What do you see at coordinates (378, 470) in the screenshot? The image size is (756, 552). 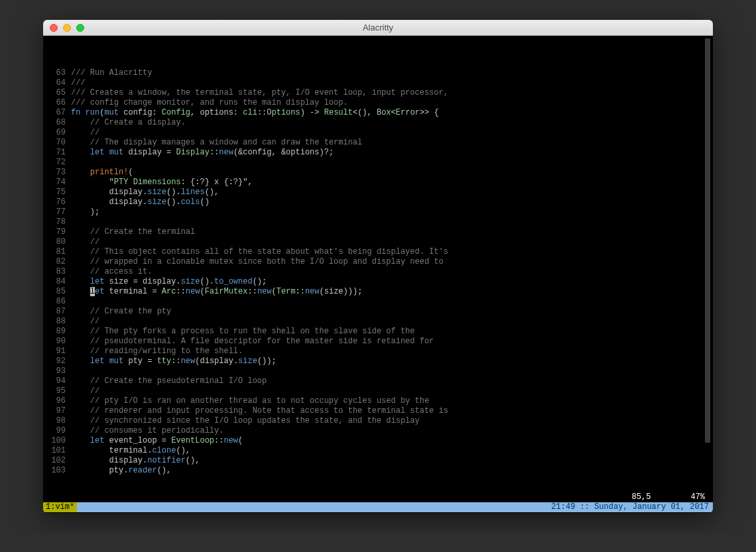 I see `code-line: 103 pty.reader(),` at bounding box center [378, 470].